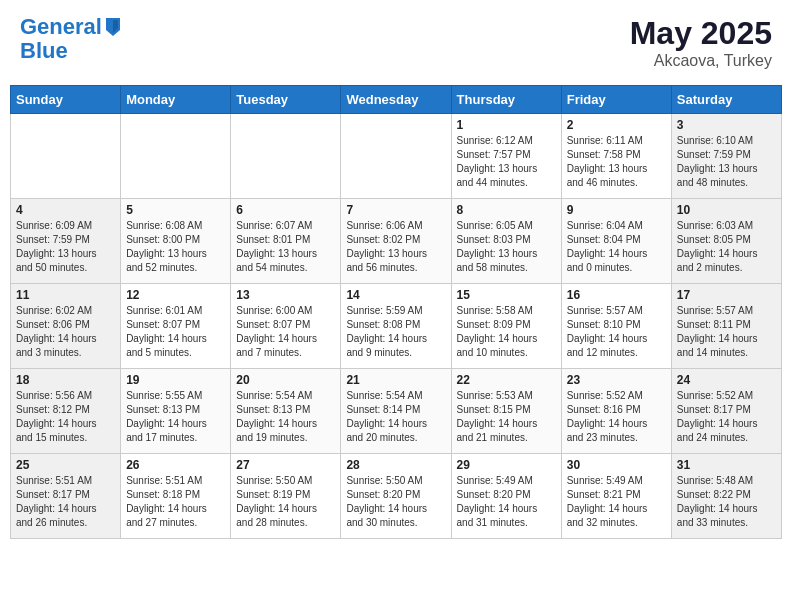  I want to click on day-number: 19, so click(176, 380).